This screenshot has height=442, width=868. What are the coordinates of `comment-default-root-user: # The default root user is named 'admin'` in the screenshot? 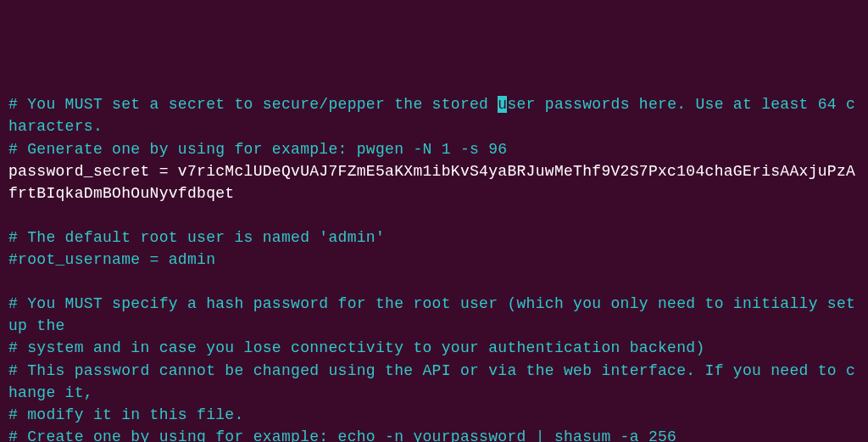 It's located at (197, 238).